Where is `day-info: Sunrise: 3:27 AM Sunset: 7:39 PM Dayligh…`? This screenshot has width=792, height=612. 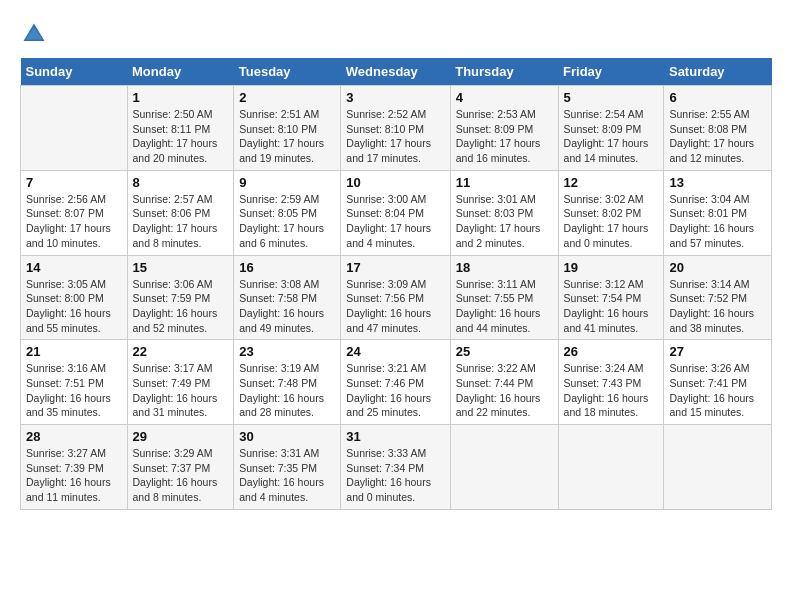
day-info: Sunrise: 3:27 AM Sunset: 7:39 PM Dayligh… is located at coordinates (74, 476).